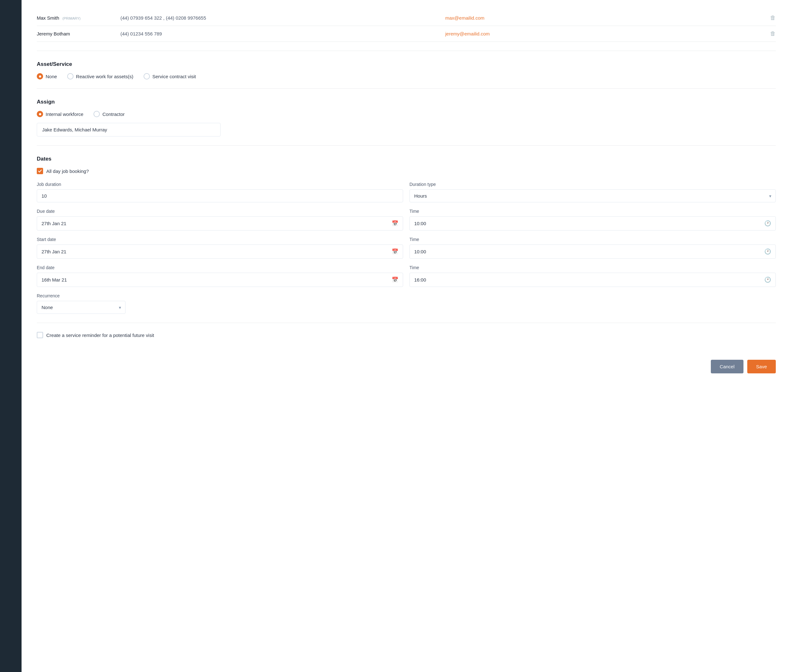  I want to click on contact-name-2: Jeremy Botham, so click(75, 34).